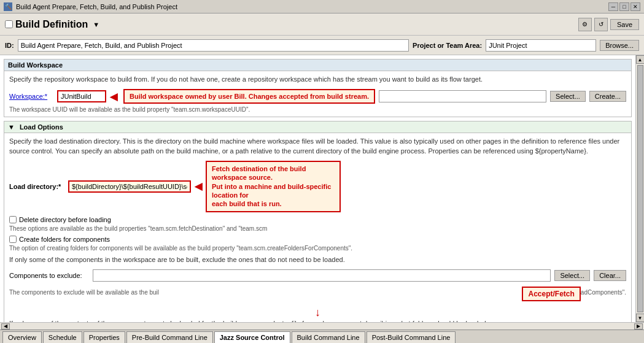 The width and height of the screenshot is (644, 343). I want to click on components-clear-button: Clear..., so click(610, 276).